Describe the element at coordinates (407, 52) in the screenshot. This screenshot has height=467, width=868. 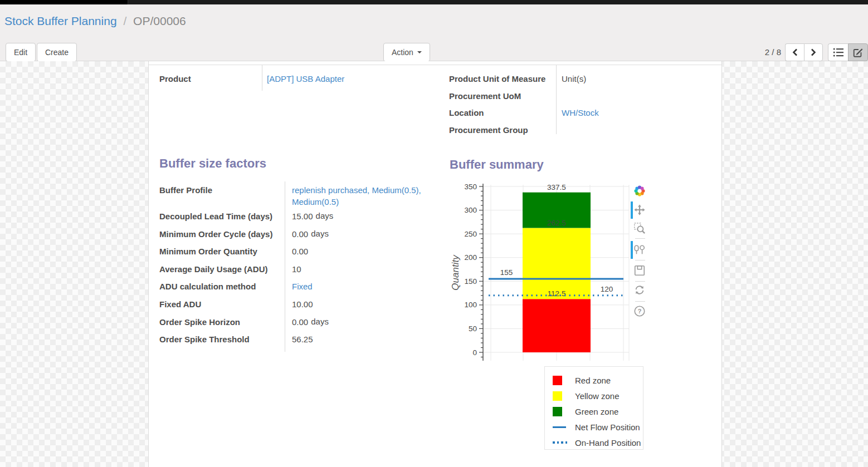
I see `action-dropdown-button: Action` at that location.